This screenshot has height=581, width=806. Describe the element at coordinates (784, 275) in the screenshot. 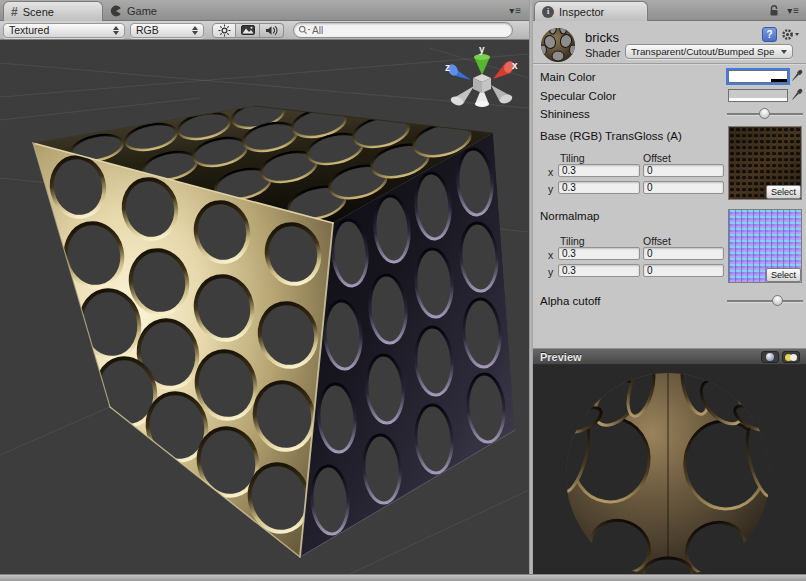

I see `normalmap-select-button: Select` at that location.